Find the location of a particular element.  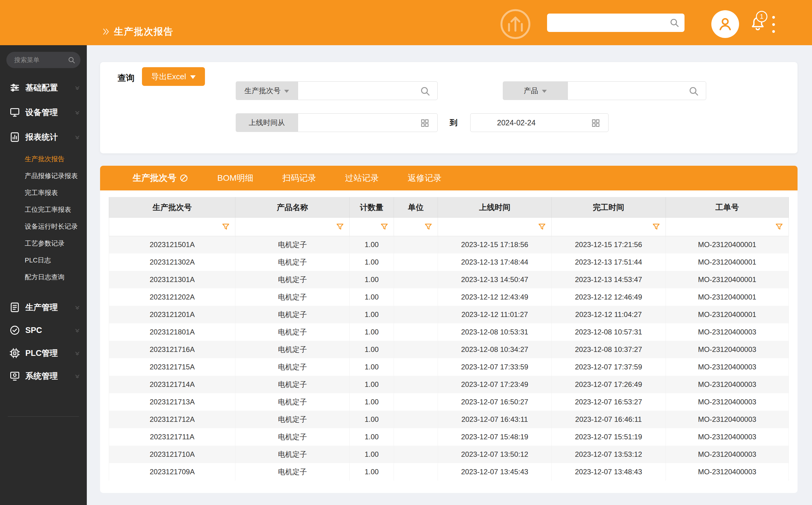

sidebar-subitem: 产品报修记录报表 is located at coordinates (43, 176).